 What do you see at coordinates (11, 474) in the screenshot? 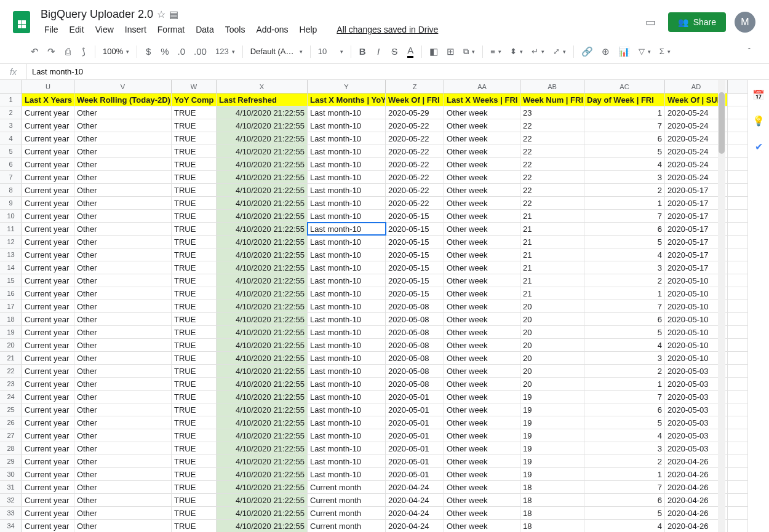
I see `row-header: 30` at bounding box center [11, 474].